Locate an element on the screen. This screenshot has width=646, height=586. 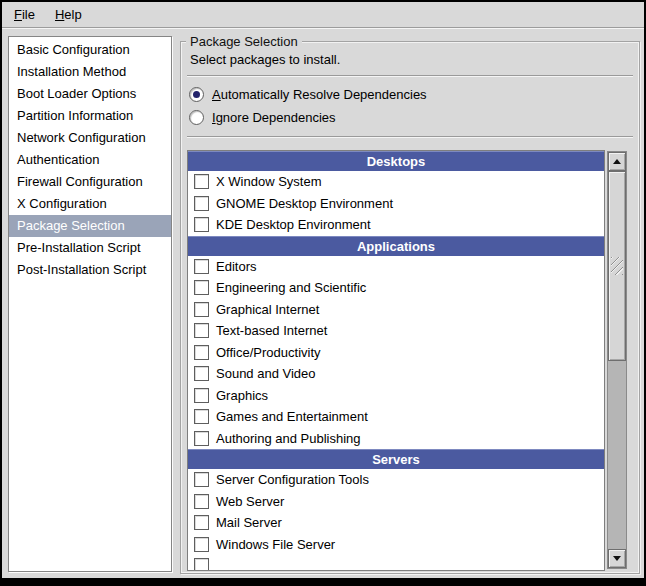
scroll-up-icon is located at coordinates (617, 162).